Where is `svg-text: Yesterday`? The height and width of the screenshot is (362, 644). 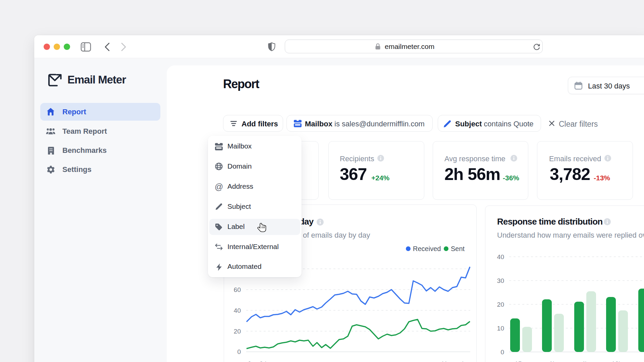 svg-text: Yesterday is located at coordinates (456, 361).